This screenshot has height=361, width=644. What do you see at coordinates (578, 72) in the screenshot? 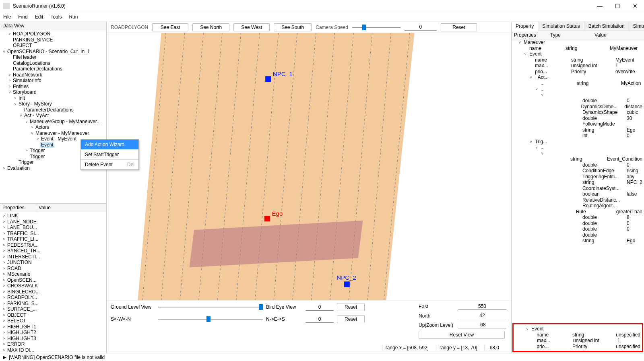
I see `property-row: prio...Priorityoverwrite` at bounding box center [578, 72].